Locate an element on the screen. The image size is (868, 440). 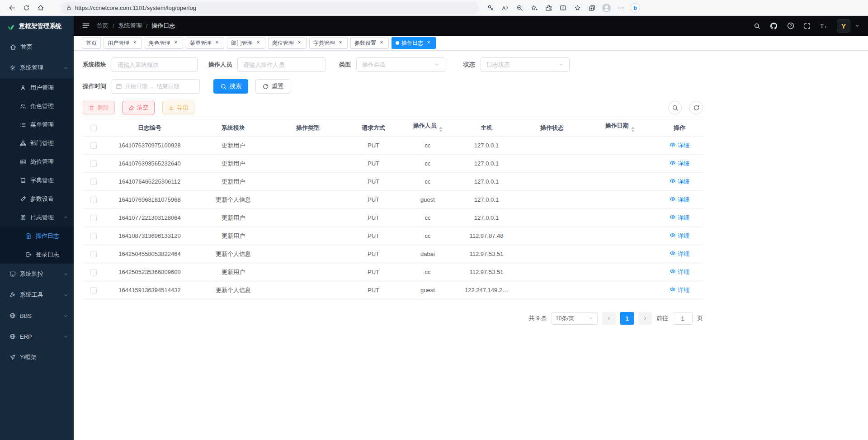
page-size-select: 10条/页 is located at coordinates (575, 318).